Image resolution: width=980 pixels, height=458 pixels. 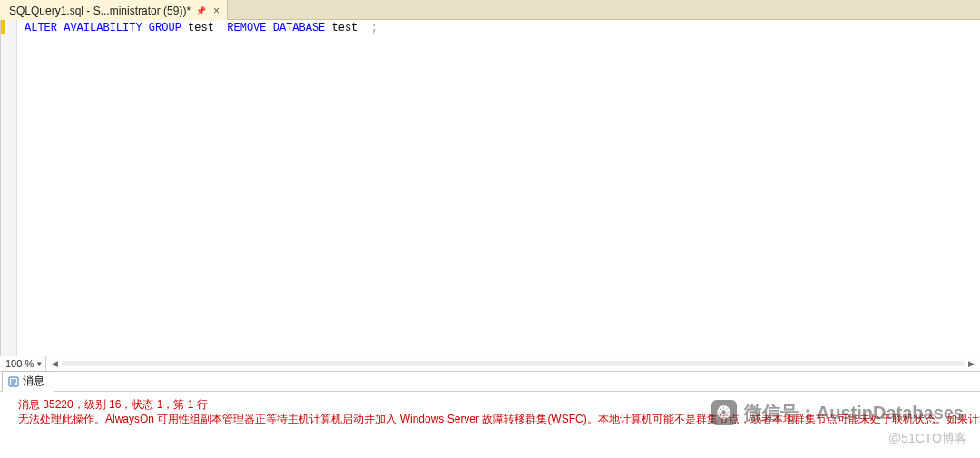 What do you see at coordinates (927, 439) in the screenshot?
I see `credit-text: @51CTO博客` at bounding box center [927, 439].